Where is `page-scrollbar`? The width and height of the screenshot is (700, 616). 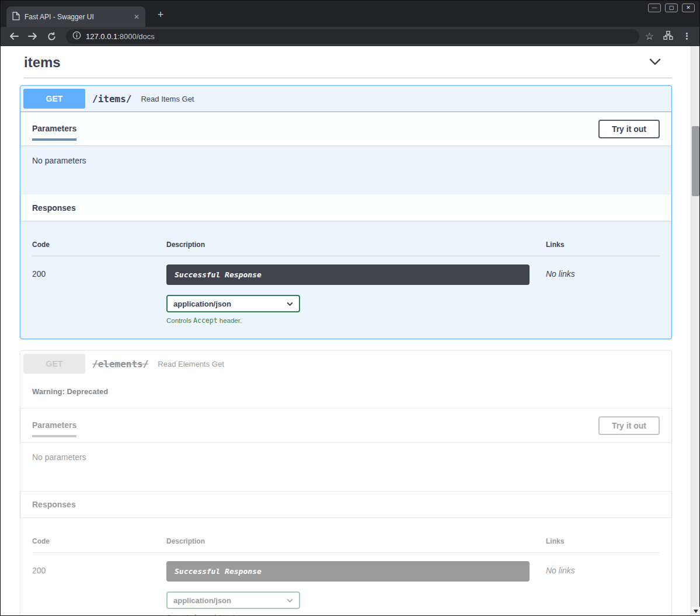 page-scrollbar is located at coordinates (695, 330).